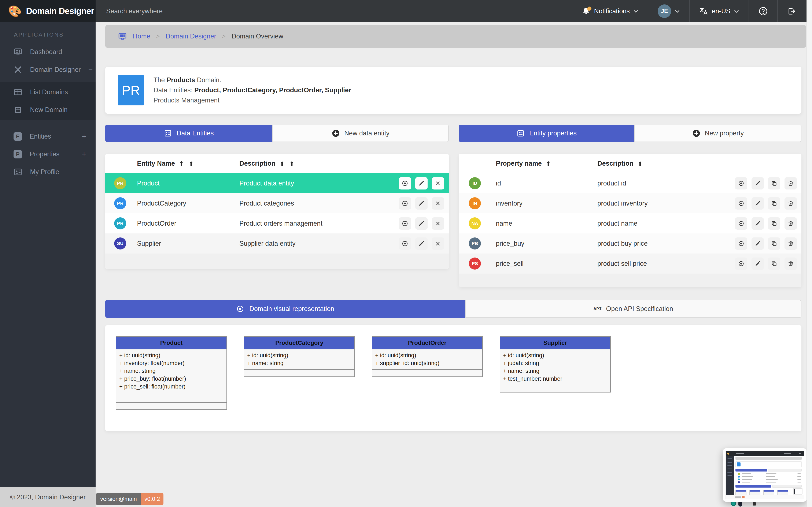  What do you see at coordinates (792, 11) in the screenshot?
I see `logout-button` at bounding box center [792, 11].